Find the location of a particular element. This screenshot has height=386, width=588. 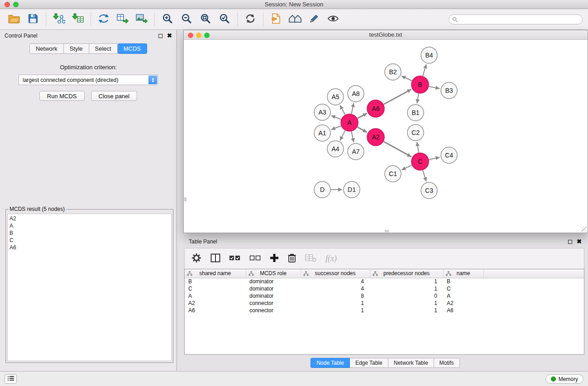

export-network-button is located at coordinates (104, 19).